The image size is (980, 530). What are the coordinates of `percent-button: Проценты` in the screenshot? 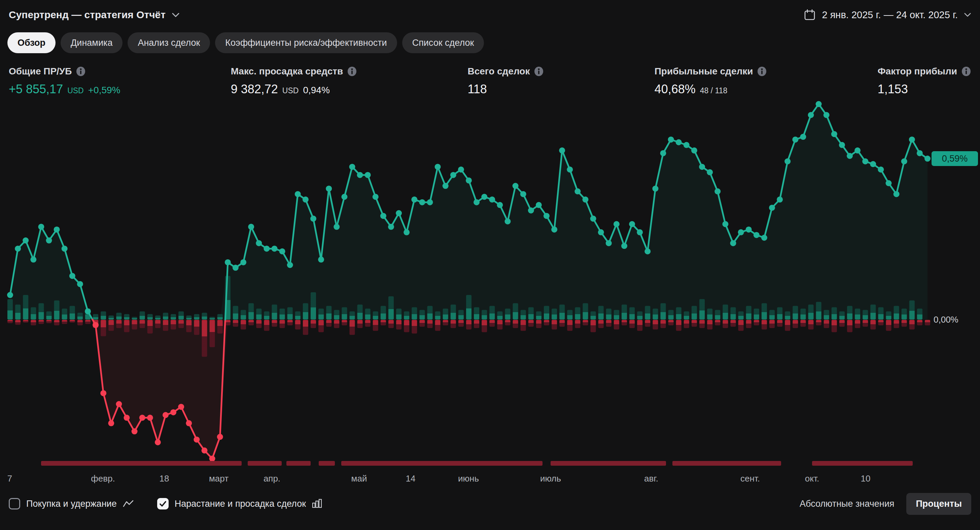 It's located at (939, 504).